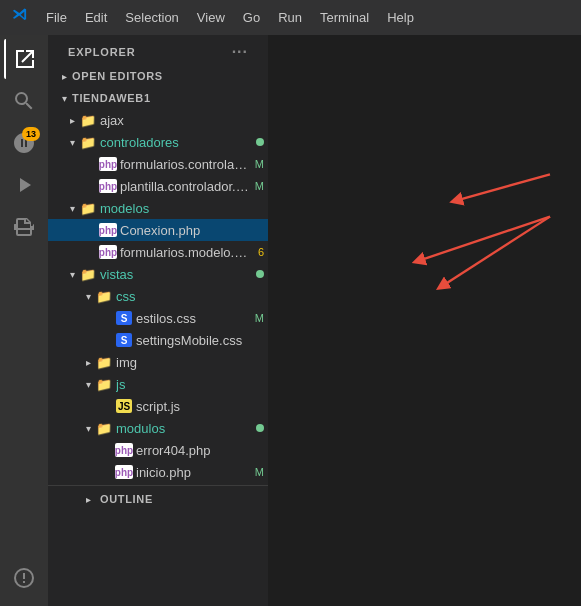 Image resolution: width=581 pixels, height=606 pixels. Describe the element at coordinates (56, 18) in the screenshot. I see `menu-file: File` at that location.